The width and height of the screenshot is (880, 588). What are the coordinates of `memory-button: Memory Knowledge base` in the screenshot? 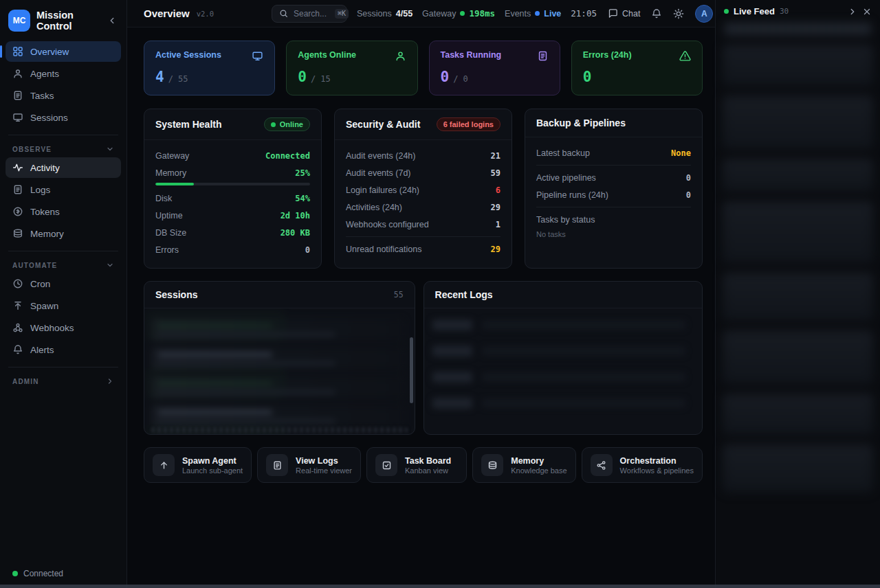 It's located at (524, 465).